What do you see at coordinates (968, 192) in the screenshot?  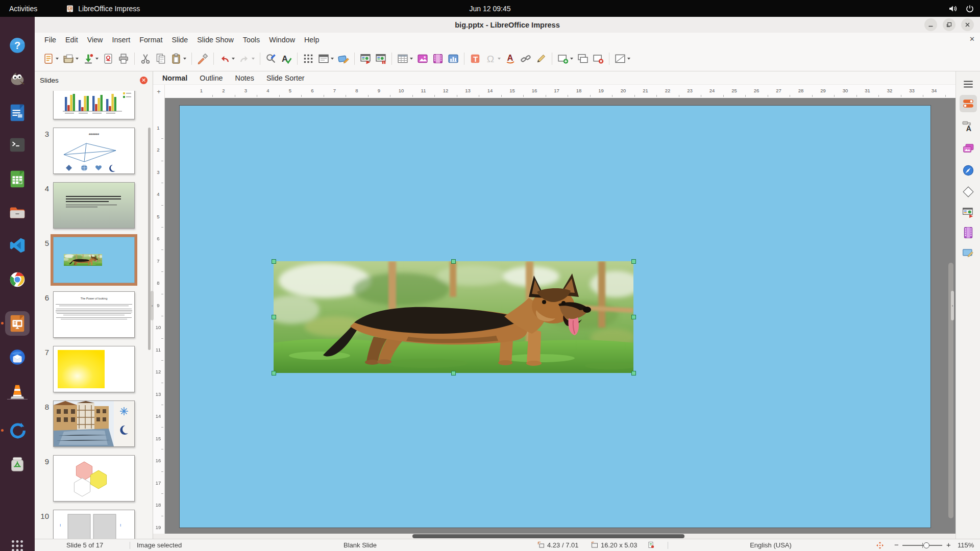 I see `sidebar-shapes-button` at bounding box center [968, 192].